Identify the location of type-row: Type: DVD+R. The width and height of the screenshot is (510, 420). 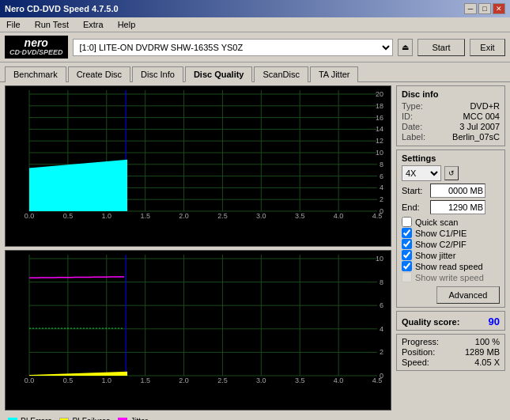
(451, 106).